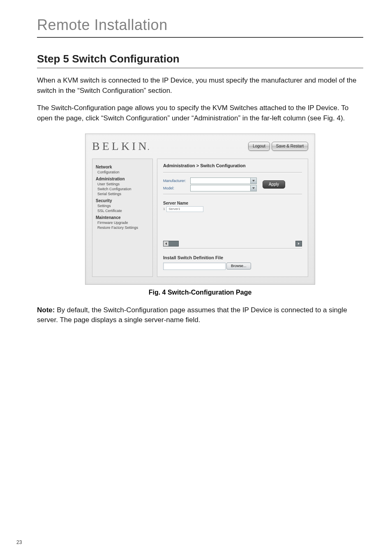 Image resolution: width=392 pixels, height=560 pixels. Describe the element at coordinates (239, 266) in the screenshot. I see `browse-button: Browse...` at that location.